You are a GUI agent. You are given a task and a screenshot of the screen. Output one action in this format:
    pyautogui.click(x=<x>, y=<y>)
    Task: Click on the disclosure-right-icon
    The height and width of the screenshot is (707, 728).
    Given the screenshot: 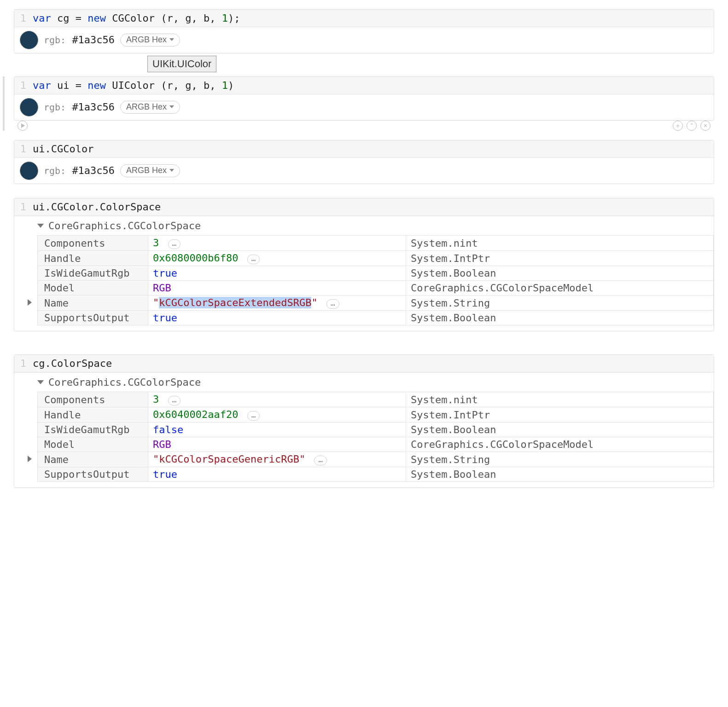 What is the action you would take?
    pyautogui.click(x=29, y=302)
    